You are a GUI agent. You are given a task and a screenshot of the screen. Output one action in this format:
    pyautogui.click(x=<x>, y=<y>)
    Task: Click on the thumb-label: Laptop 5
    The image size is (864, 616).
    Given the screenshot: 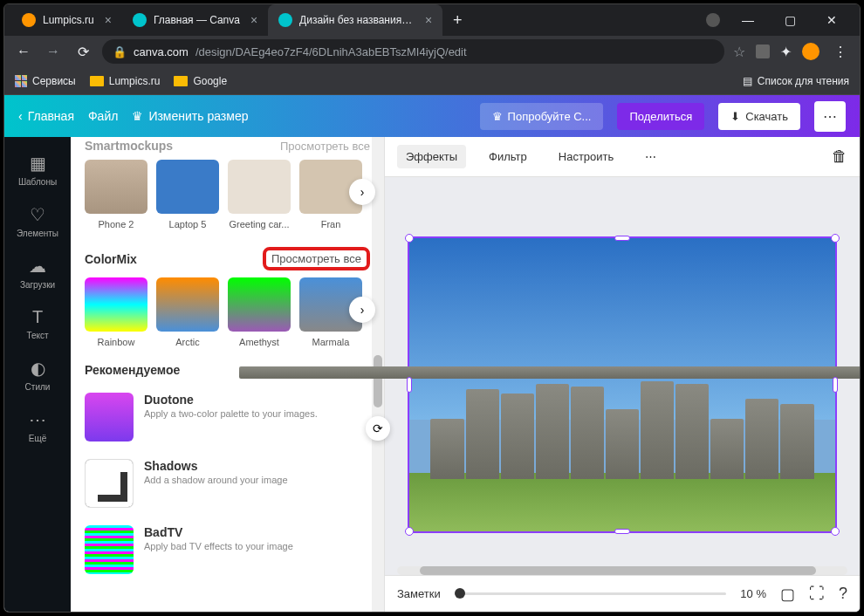 What is the action you would take?
    pyautogui.click(x=188, y=224)
    